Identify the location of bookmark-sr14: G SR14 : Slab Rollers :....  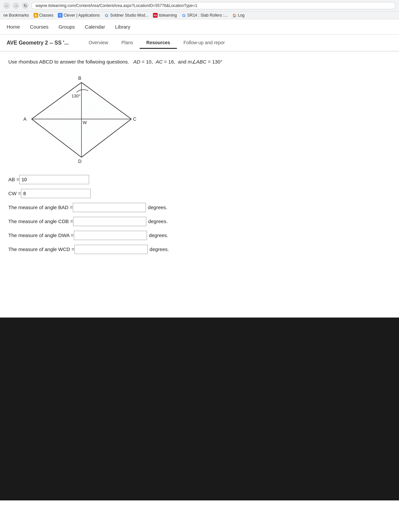
(204, 15).